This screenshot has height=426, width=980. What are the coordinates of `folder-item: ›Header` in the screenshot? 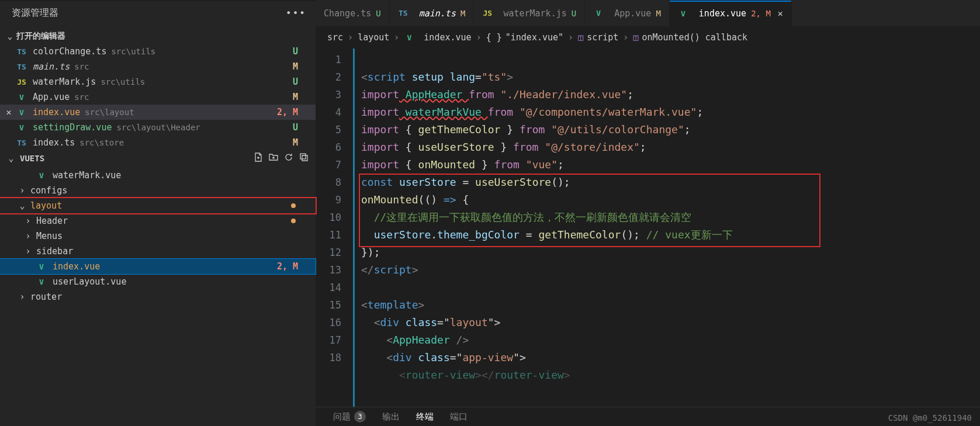 It's located at (158, 221).